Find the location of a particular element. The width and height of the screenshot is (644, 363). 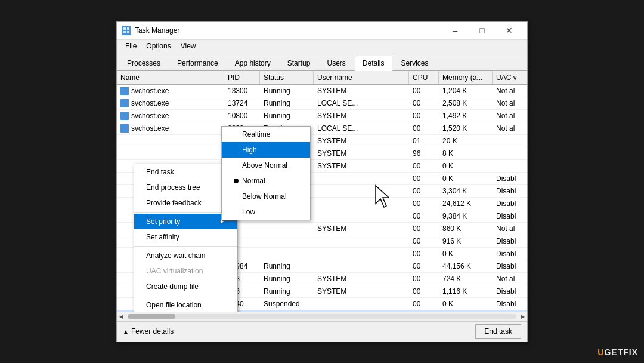

table-row: svchost.exe 13724 Running LOCAL SE... 00… is located at coordinates (322, 104).